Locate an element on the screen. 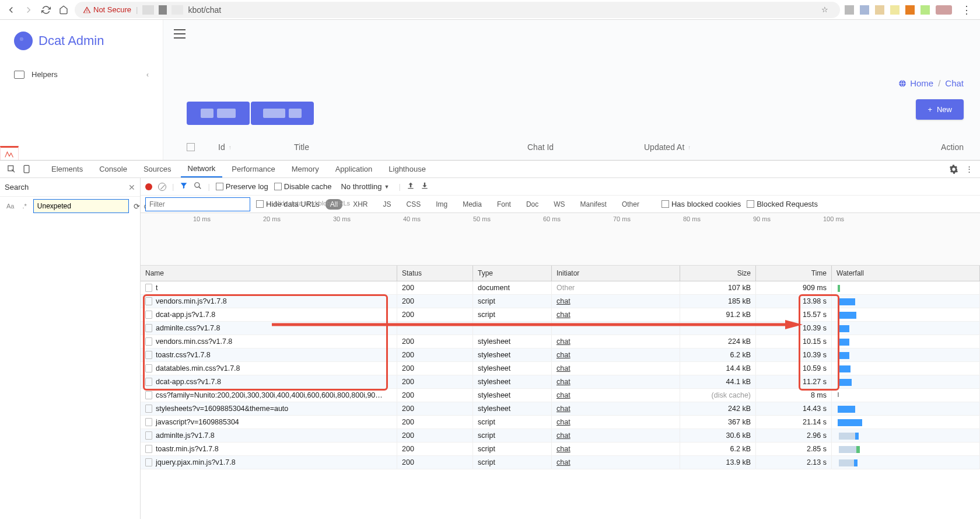 The width and height of the screenshot is (980, 519). filter-media: Media is located at coordinates (473, 204).